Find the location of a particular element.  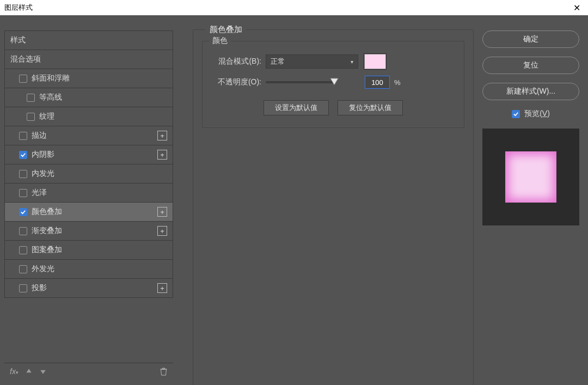

checkbox-dropshadow is located at coordinates (23, 289).